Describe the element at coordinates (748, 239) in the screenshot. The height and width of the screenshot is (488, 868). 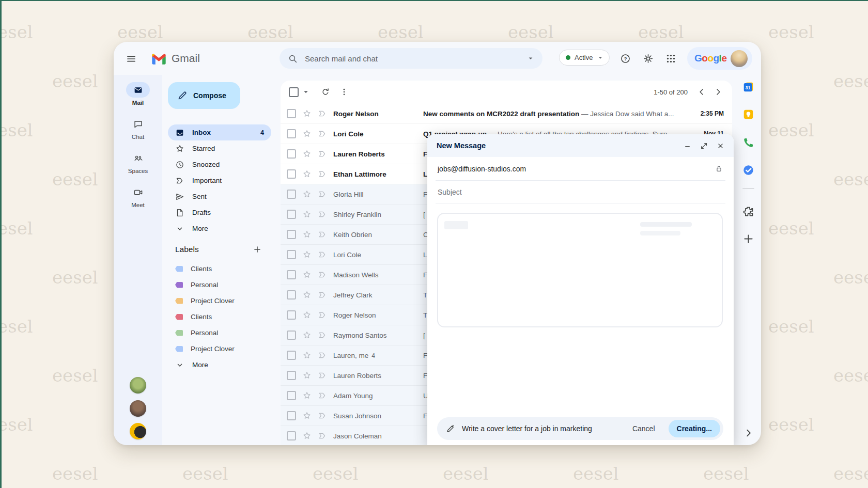
I see `plus-icon` at that location.